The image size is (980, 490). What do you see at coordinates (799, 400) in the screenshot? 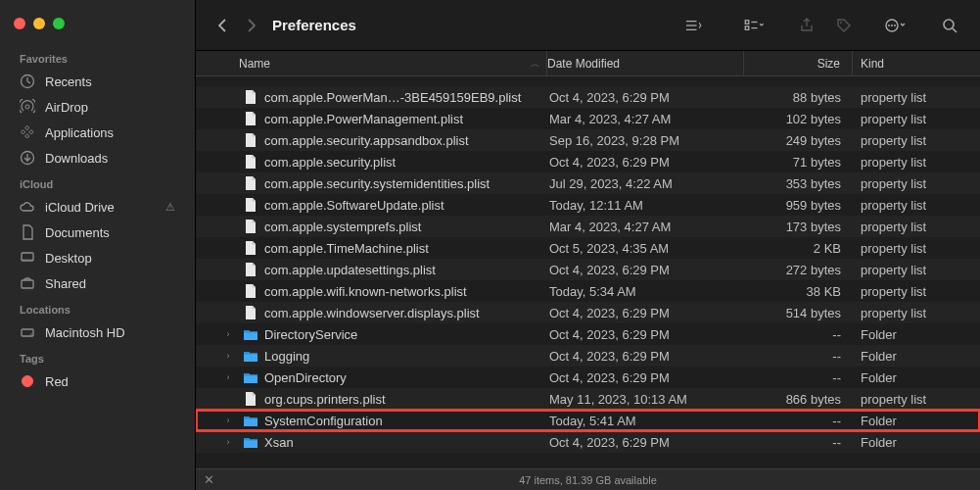
I see `file-size: 866 bytes` at bounding box center [799, 400].